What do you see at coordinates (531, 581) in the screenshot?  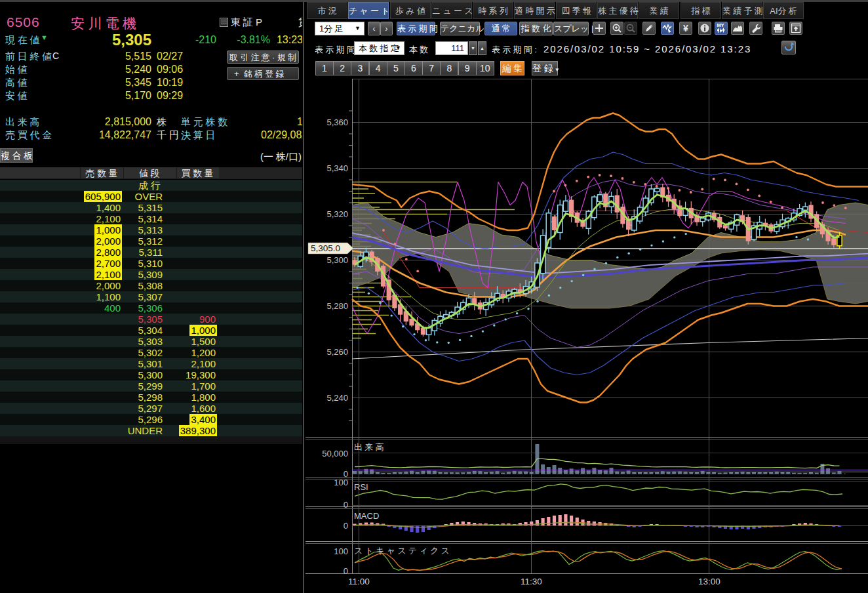 I see `svg-text: 11:30` at bounding box center [531, 581].